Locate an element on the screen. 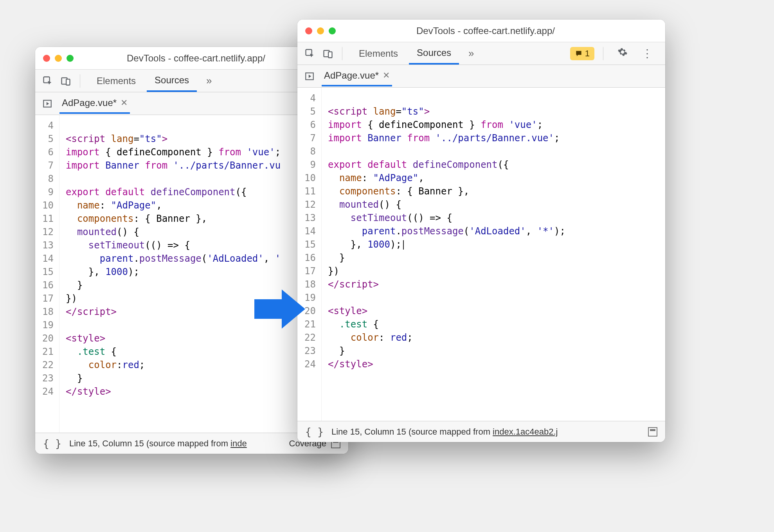 The image size is (774, 532). file-tab-bar: AdPage.vue* ✕ is located at coordinates (481, 76).